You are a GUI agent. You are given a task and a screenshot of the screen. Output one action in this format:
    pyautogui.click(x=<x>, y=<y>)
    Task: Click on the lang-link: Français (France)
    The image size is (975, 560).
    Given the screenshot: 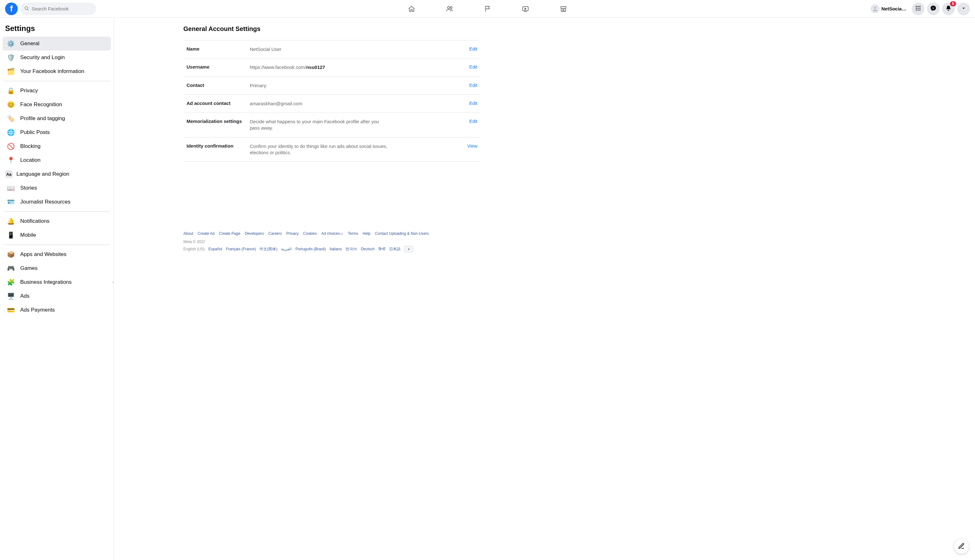 What is the action you would take?
    pyautogui.click(x=241, y=249)
    